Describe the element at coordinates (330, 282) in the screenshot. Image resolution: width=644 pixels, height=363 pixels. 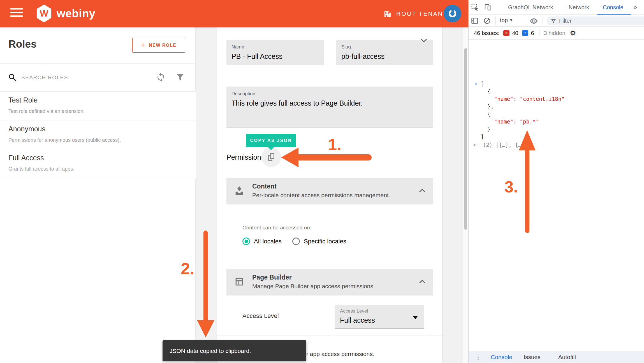
I see `page-builder-section-header: Page Builder Manage Page Builder app acc…` at that location.